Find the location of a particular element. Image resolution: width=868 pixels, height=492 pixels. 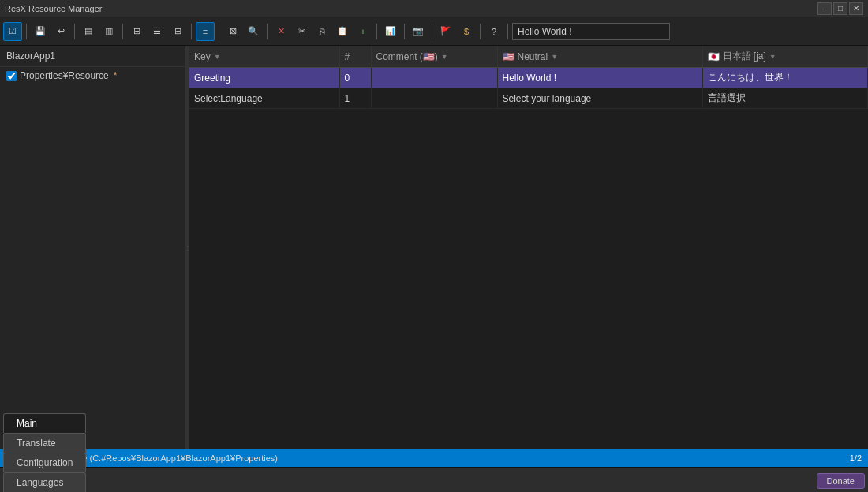

sidebar-app-label: BlazorApp1 is located at coordinates (92, 57).